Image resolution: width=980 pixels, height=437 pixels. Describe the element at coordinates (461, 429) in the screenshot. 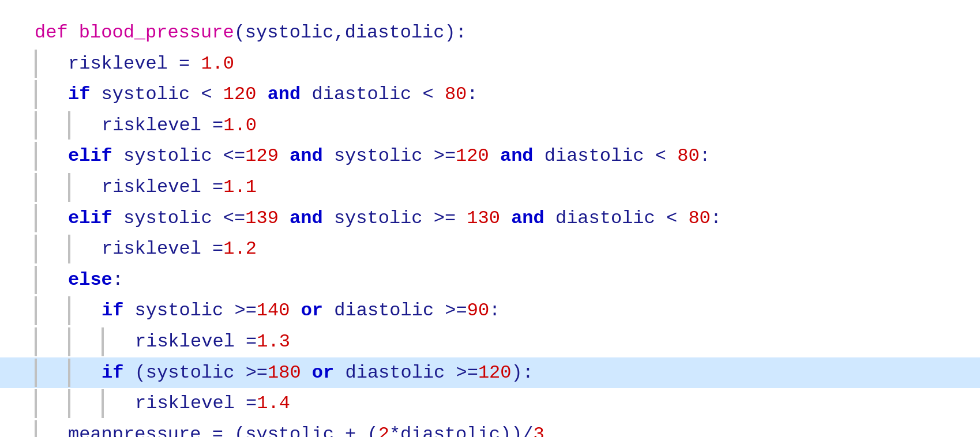

I see `token: *diastolic))/` at that location.